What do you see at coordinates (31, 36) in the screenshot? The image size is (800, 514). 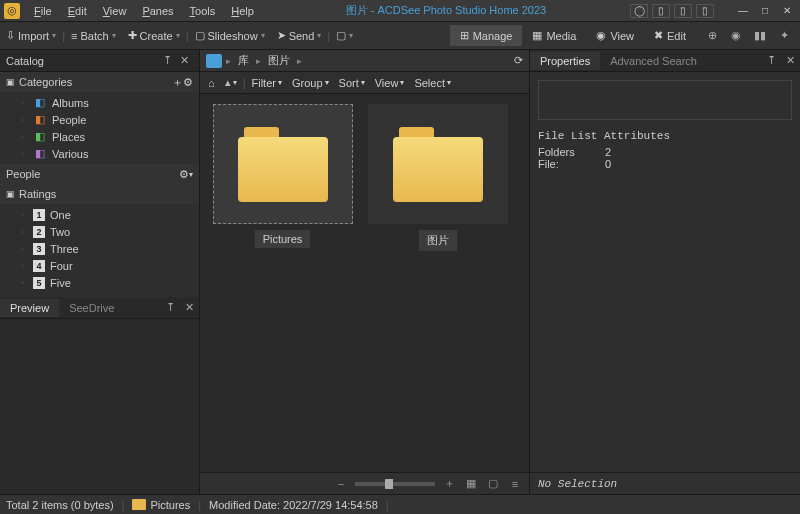 I see `import-button: ⇩Import▾` at bounding box center [31, 36].